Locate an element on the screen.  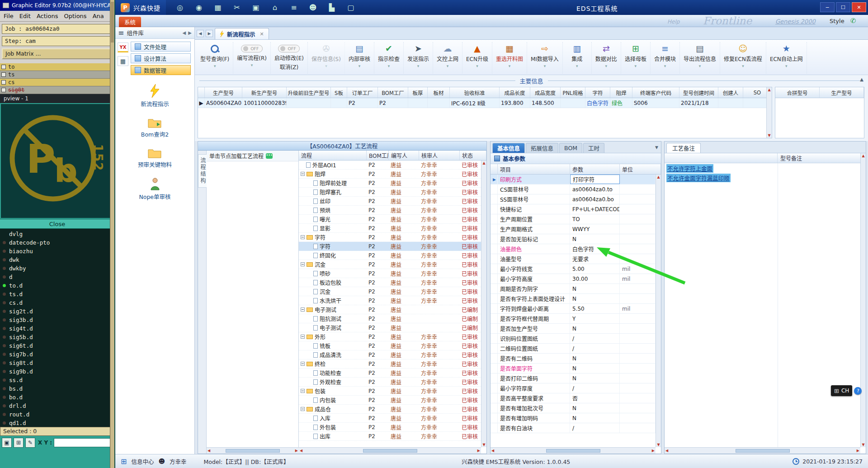
layer-item: ss.d is located at coordinates (57, 380).